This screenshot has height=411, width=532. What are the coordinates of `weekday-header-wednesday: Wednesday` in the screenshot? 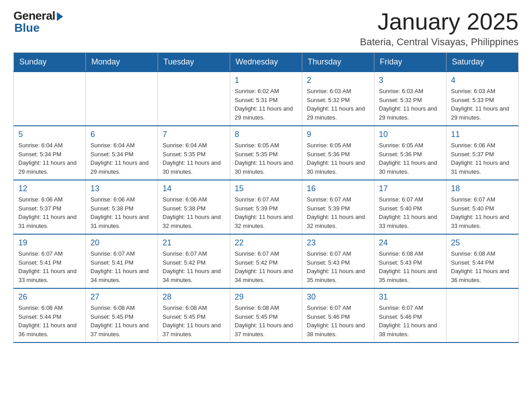 It's located at (266, 63).